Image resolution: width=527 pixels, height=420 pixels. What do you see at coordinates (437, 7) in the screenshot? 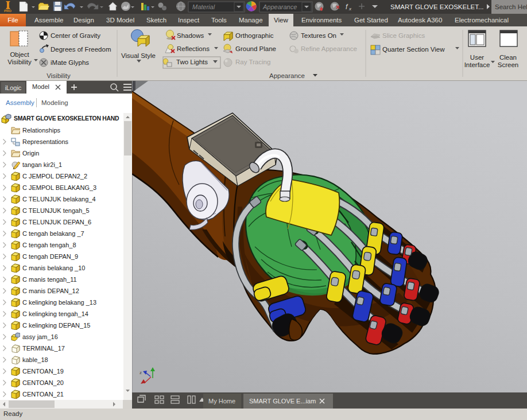
I see `svg-text: SMART GLOVE EXOSKELET...` at bounding box center [437, 7].